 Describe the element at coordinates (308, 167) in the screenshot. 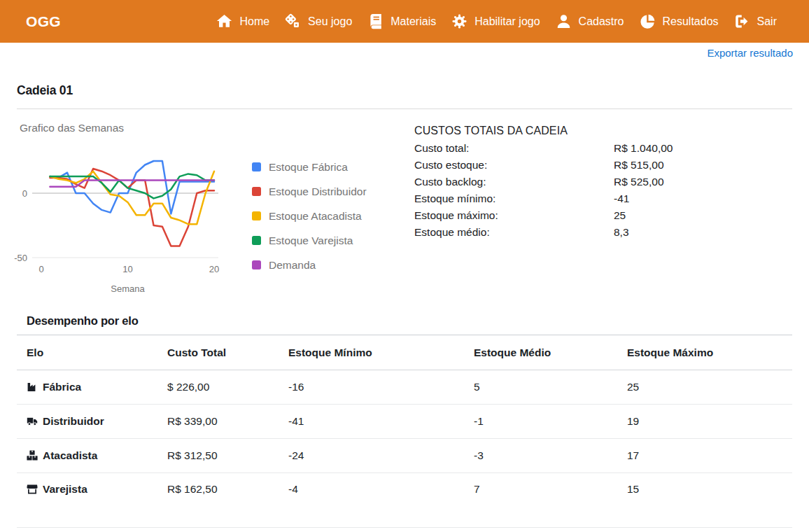

I see `legend-label: Estoque Fábrica` at that location.